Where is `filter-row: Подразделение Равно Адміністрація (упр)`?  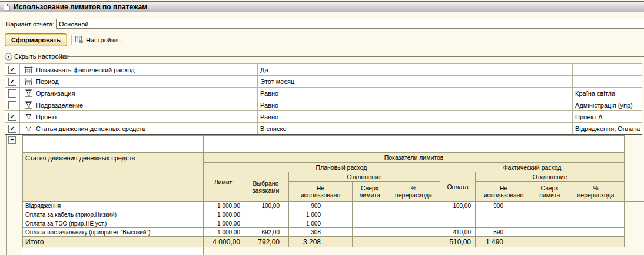
filter-row: Подразделение Равно Адміністрація (упр) is located at coordinates (324, 105).